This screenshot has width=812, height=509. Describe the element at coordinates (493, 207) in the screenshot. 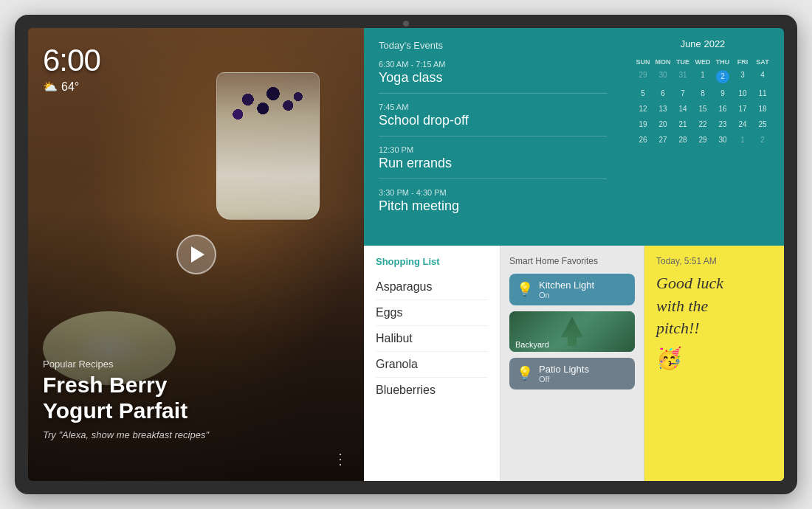

I see `event-name: Pitch meeting` at that location.